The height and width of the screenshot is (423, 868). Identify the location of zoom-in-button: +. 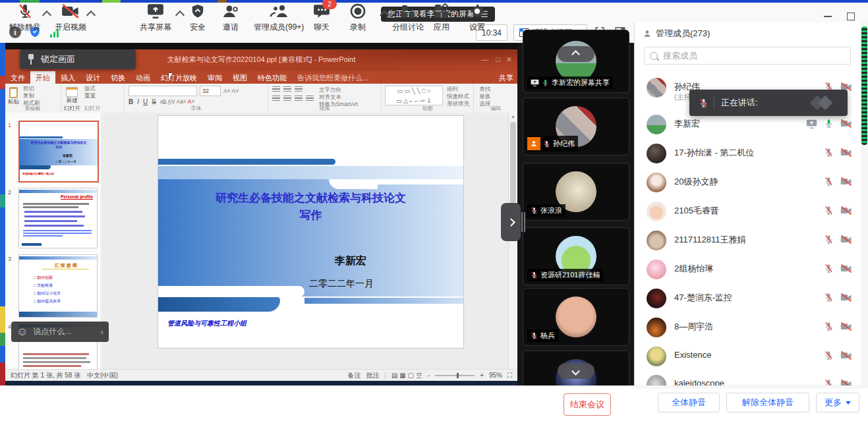
(482, 376).